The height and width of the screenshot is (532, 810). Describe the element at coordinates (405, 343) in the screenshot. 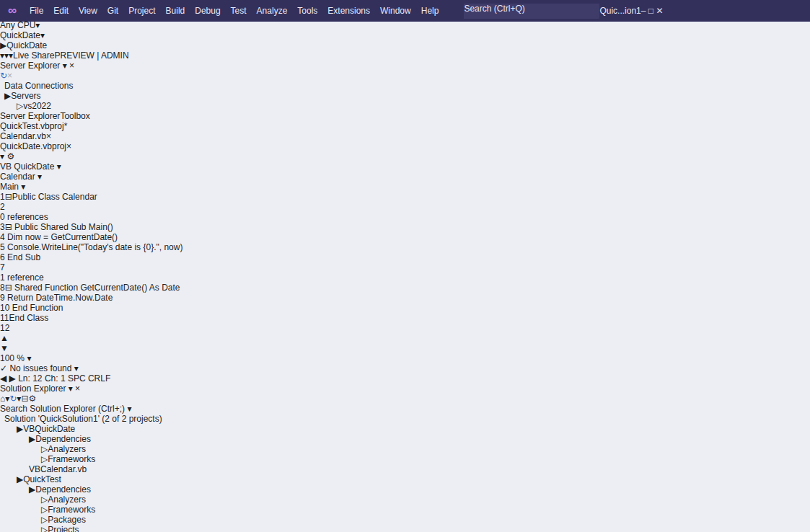

I see `editor-vertical-scrollbar: ▲ ▼` at that location.